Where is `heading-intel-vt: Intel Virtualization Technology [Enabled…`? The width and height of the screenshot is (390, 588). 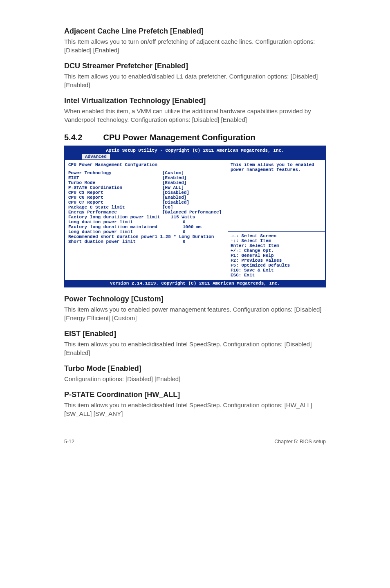
heading-intel-vt: Intel Virtualization Technology [Enabled… is located at coordinates (195, 101).